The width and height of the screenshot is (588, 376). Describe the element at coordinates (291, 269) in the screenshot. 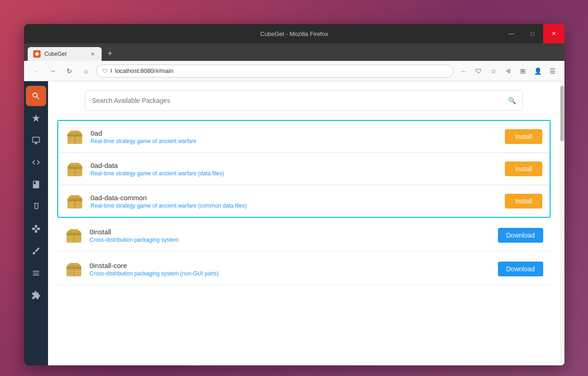

I see `package-info-0install-core: 0install-core Cross-distribution packagi…` at that location.